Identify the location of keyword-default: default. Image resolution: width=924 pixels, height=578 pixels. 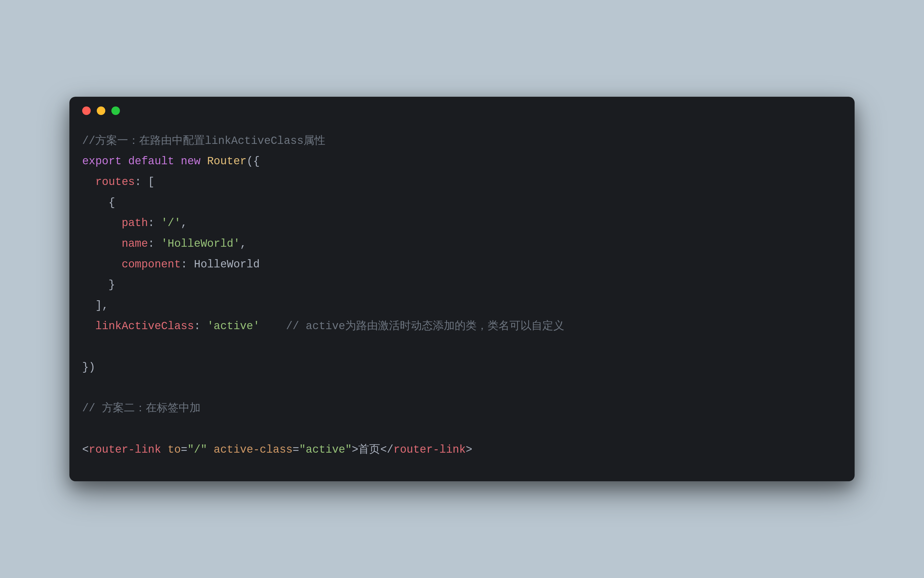
(151, 161).